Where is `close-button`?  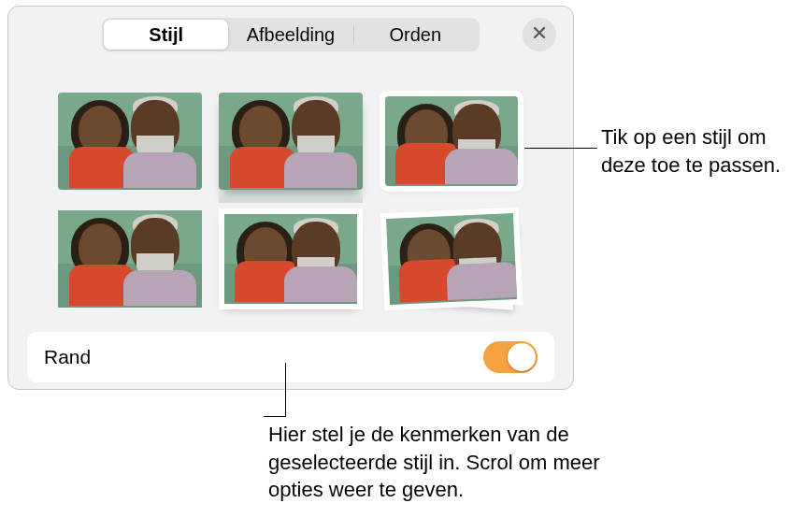
close-button is located at coordinates (539, 35).